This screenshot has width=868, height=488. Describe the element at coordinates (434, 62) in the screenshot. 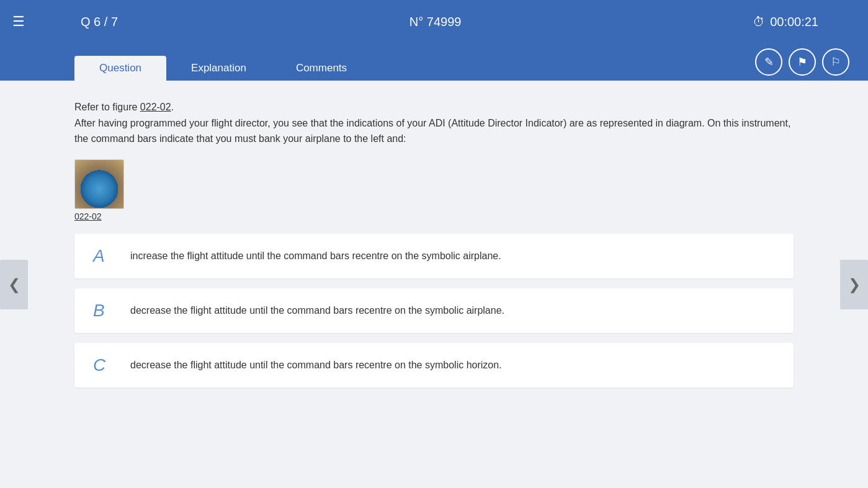

I see `tabs-bar: Question Explanation Comments ✎ ⚑ ⚐` at that location.